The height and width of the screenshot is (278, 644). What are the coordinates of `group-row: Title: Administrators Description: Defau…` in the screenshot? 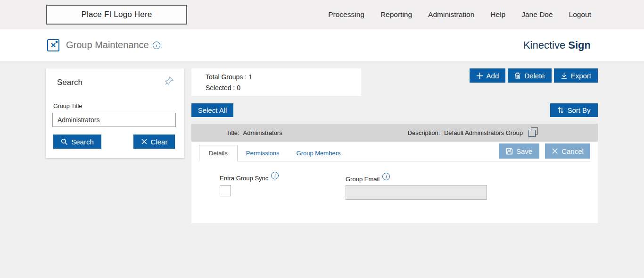 It's located at (395, 133).